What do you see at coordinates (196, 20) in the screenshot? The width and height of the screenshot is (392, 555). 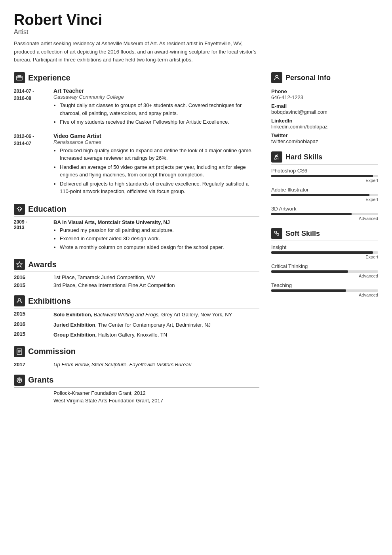 I see `full-name: Robert Vinci` at bounding box center [196, 20].